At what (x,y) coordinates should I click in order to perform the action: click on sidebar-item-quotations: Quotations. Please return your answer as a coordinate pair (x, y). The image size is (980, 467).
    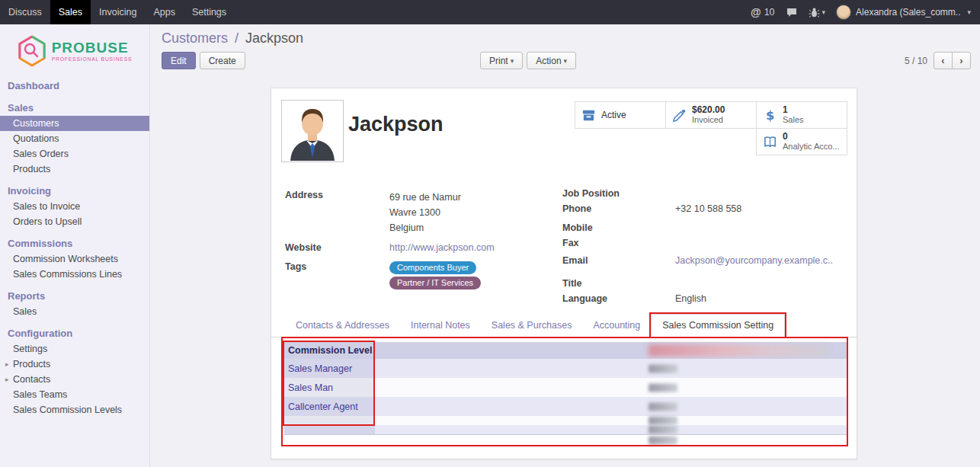
    Looking at the image, I should click on (75, 139).